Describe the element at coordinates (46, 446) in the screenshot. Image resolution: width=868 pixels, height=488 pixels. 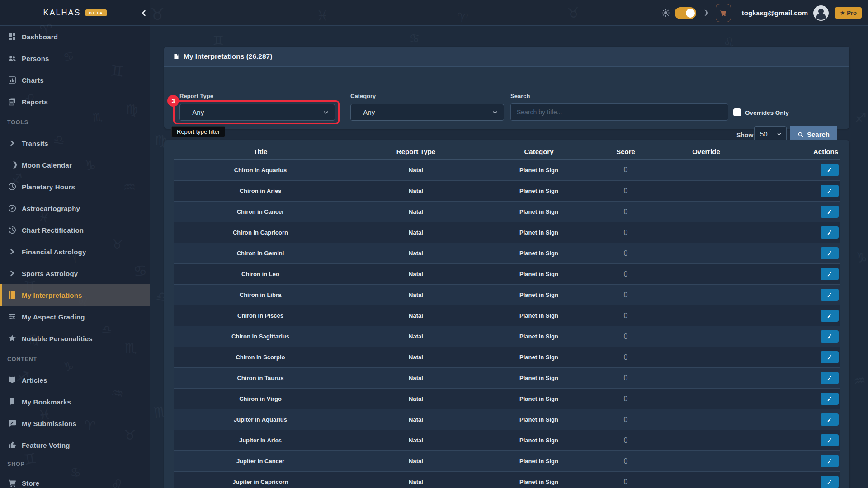
I see `sidebar-item-label: Feature Voting` at that location.